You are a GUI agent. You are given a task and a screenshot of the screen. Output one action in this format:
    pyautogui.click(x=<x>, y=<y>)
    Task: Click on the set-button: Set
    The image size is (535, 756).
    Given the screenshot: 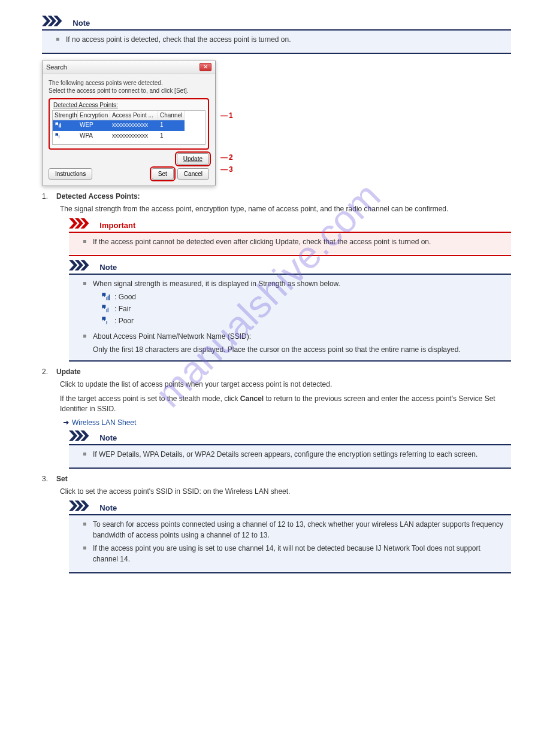 What is the action you would take?
    pyautogui.click(x=163, y=174)
    